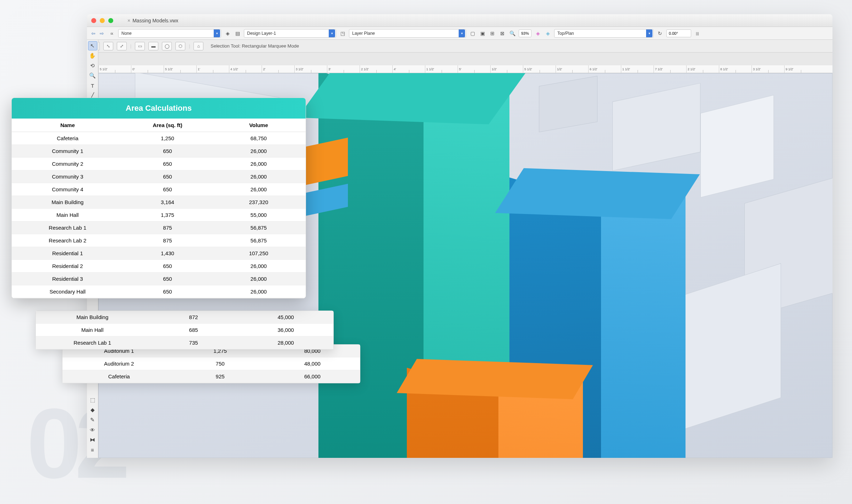 The height and width of the screenshot is (504, 852). Describe the element at coordinates (258, 266) in the screenshot. I see `cell-volume: 26,000` at that location.